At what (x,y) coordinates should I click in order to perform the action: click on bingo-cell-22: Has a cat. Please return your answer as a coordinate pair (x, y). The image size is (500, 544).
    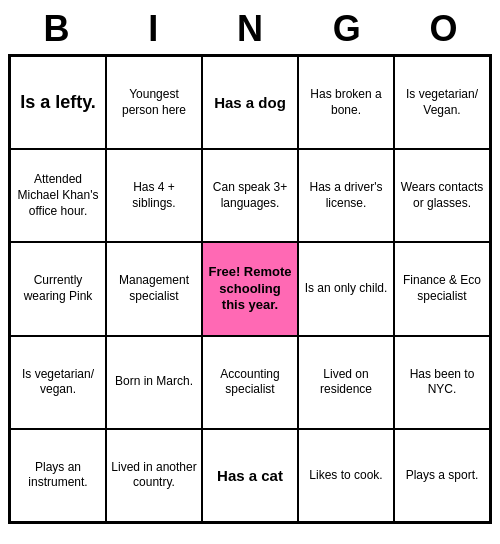
    Looking at the image, I should click on (250, 476).